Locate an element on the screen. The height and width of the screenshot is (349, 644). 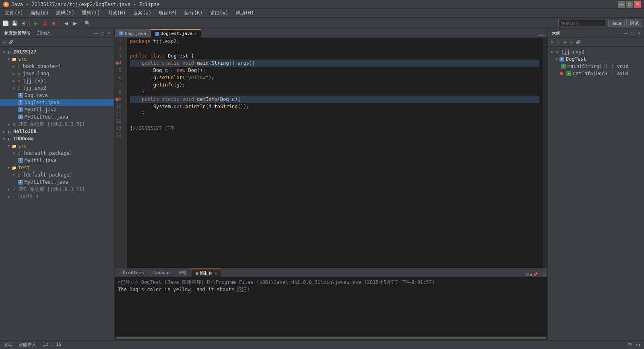
menu-refactor: 重构(T) is located at coordinates (91, 13).